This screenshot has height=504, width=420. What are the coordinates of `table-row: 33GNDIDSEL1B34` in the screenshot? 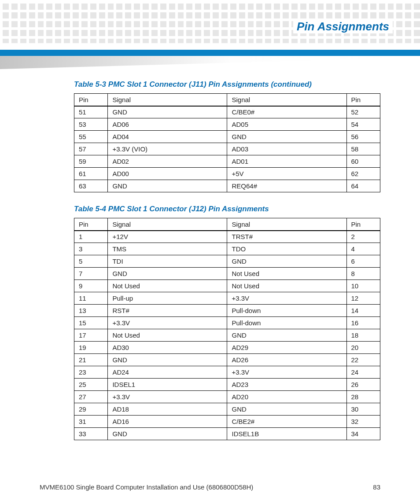 It's located at (227, 434).